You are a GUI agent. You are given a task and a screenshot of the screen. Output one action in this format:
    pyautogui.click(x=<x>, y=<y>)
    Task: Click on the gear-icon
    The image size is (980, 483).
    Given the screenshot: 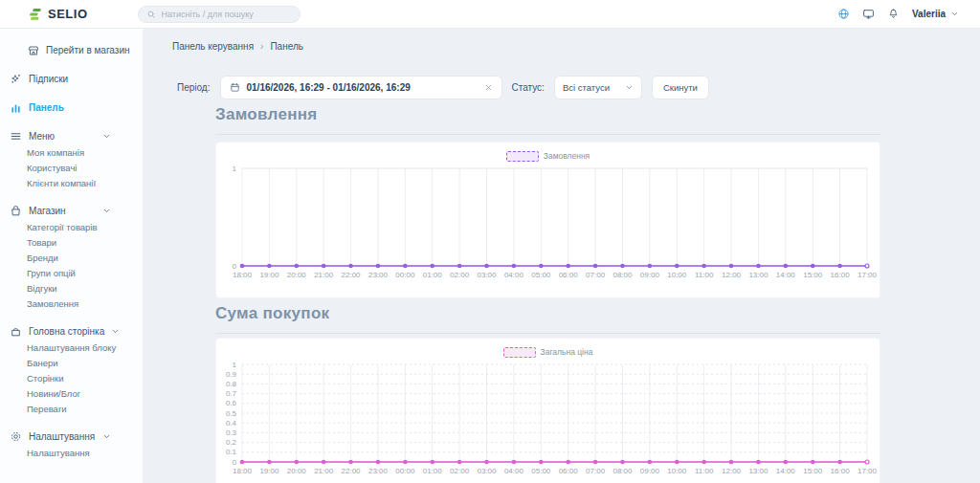 What is the action you would take?
    pyautogui.click(x=15, y=436)
    